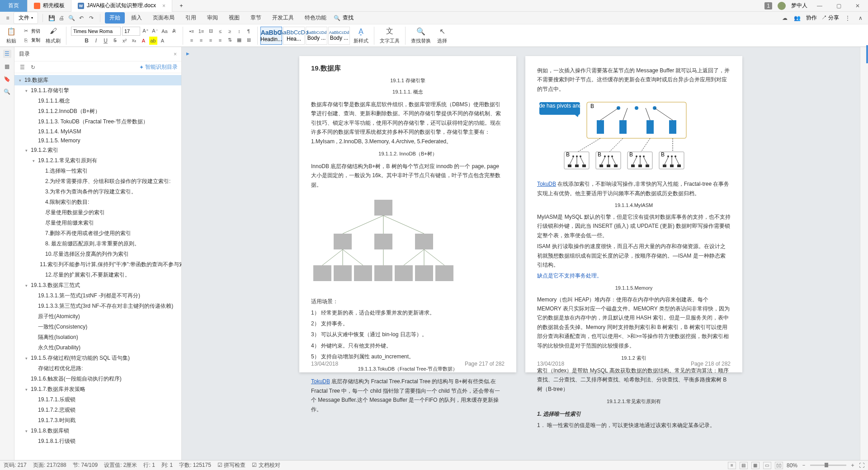 Image resolution: width=868 pixels, height=470 pixels. Describe the element at coordinates (115, 18) in the screenshot. I see `tab-start: 开始` at that location.